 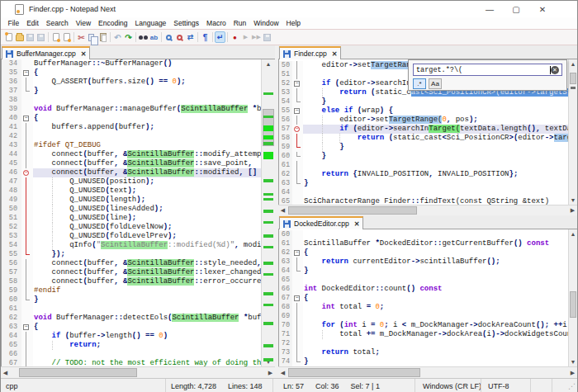 I want to click on match-case-toggle: Aa, so click(x=435, y=84).